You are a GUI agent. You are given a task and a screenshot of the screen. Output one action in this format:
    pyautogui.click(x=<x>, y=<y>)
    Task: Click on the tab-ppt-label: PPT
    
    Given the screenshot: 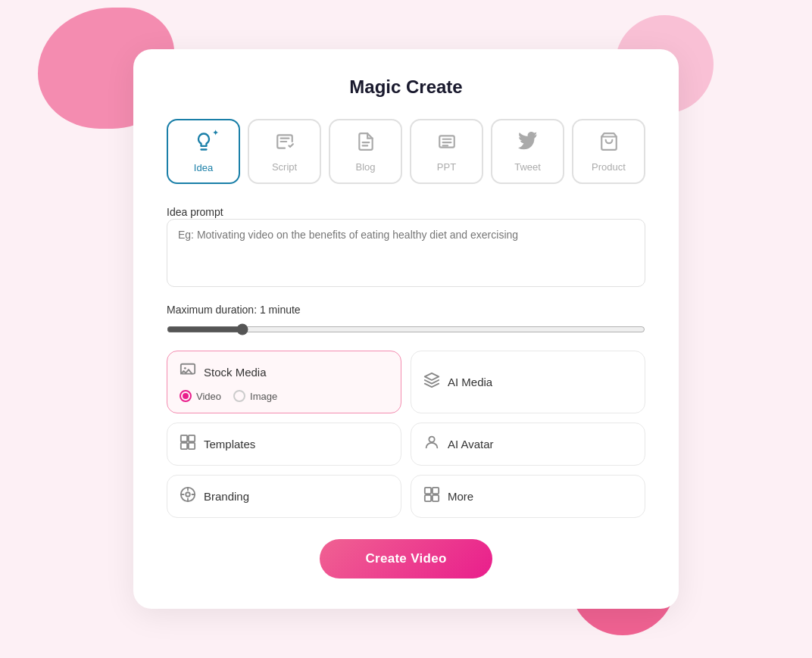 What is the action you would take?
    pyautogui.click(x=447, y=167)
    